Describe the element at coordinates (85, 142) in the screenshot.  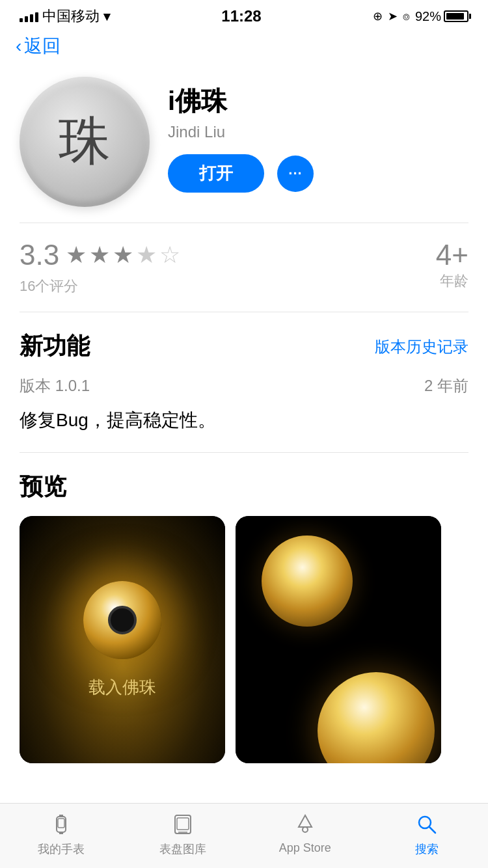
I see `app-icon: 珠` at that location.